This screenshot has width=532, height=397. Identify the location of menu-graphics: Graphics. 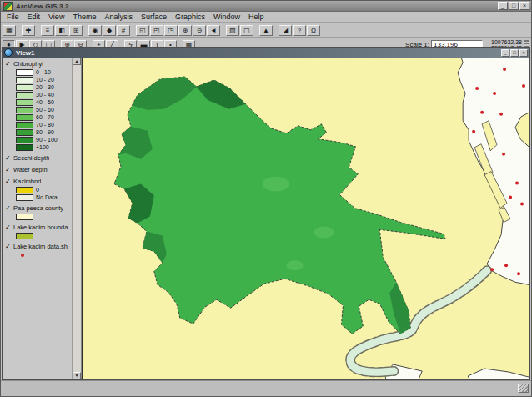
(190, 17).